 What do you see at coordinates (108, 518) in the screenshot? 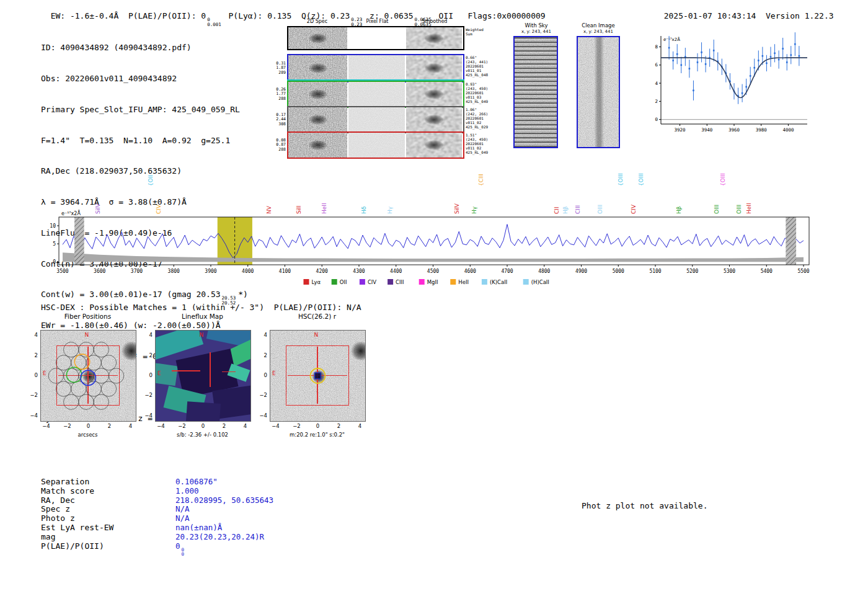
I see `match-field-label: Photo z` at bounding box center [108, 518].